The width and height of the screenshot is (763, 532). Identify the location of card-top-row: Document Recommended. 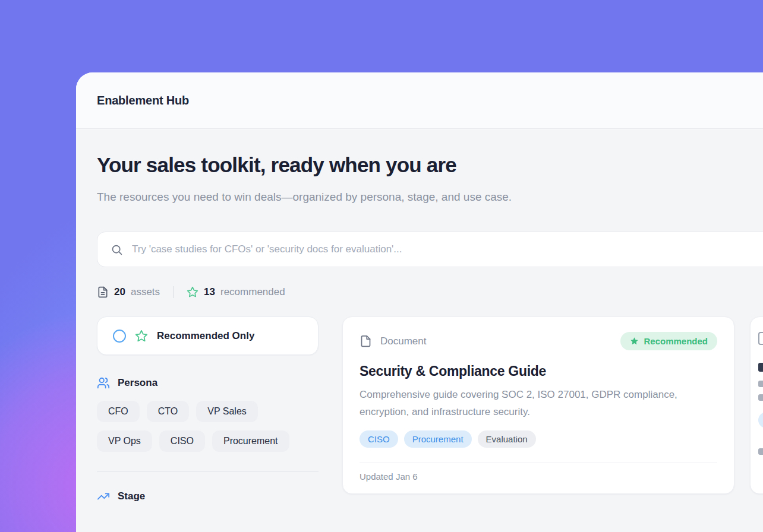
(538, 341).